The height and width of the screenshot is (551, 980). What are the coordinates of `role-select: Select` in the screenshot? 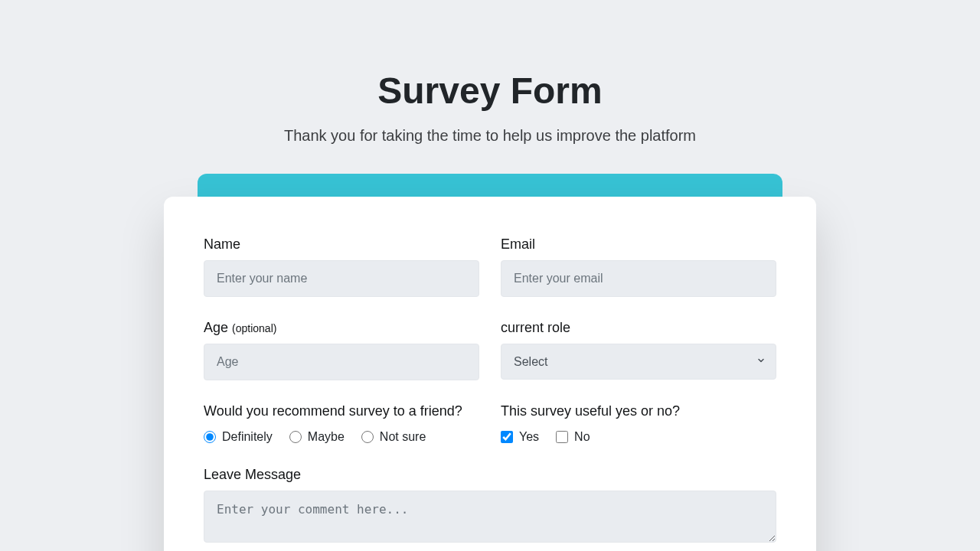 It's located at (639, 361).